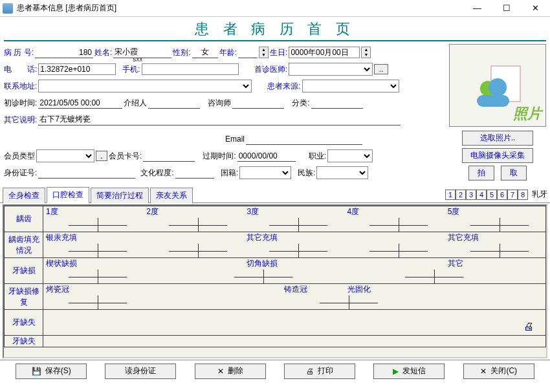 The width and height of the screenshot is (550, 392). I want to click on member-card-input, so click(169, 156).